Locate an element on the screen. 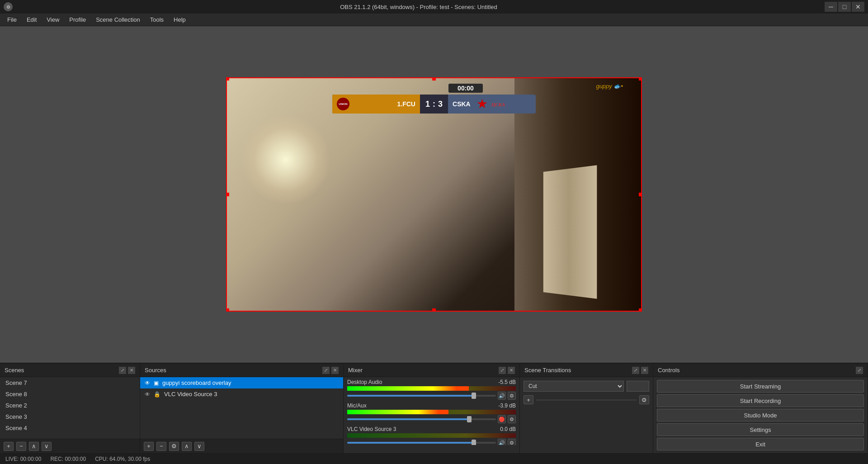 The image size is (868, 464). score-display: 1 : 3 is located at coordinates (434, 104).